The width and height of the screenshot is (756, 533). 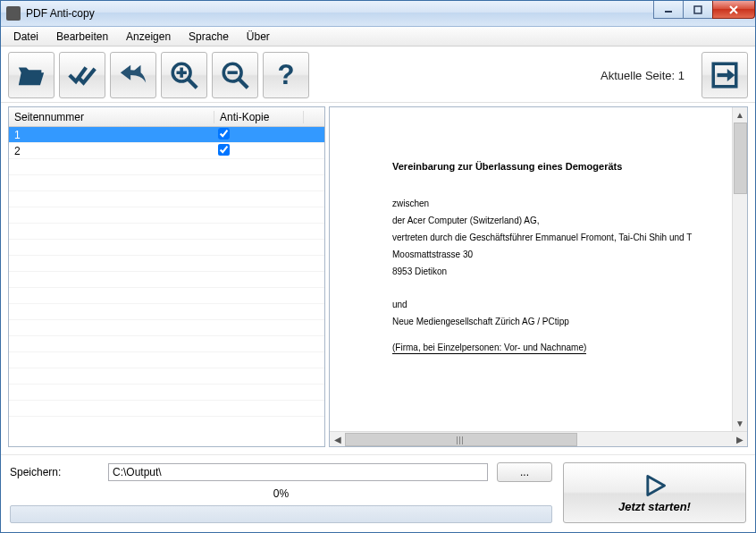 What do you see at coordinates (61, 13) in the screenshot?
I see `window-title: PDF Anti-copy` at bounding box center [61, 13].